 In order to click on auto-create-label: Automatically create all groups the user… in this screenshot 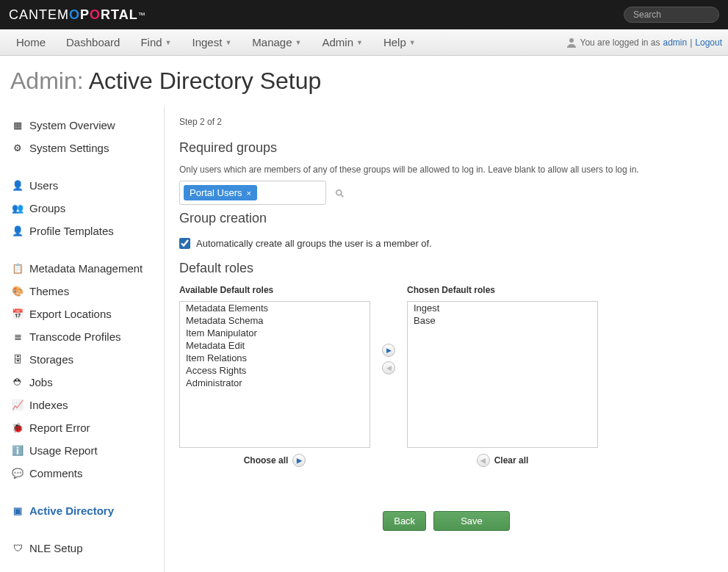, I will do `click(314, 244)`.